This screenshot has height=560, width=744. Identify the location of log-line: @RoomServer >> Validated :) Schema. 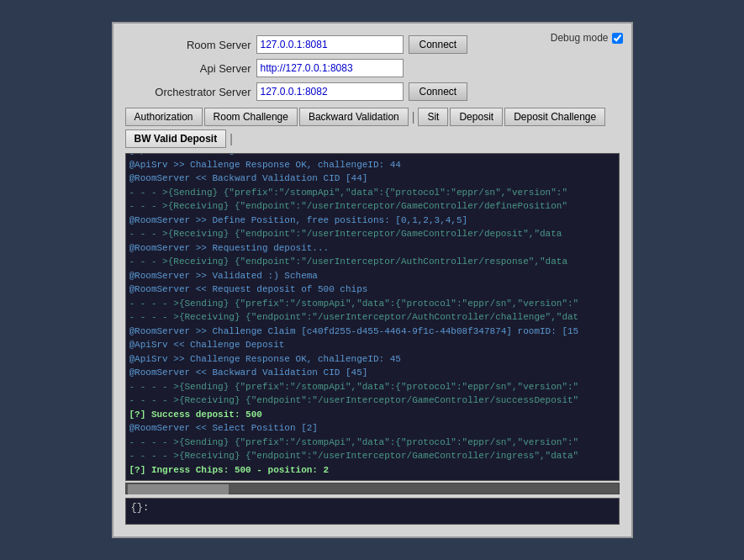
(372, 276).